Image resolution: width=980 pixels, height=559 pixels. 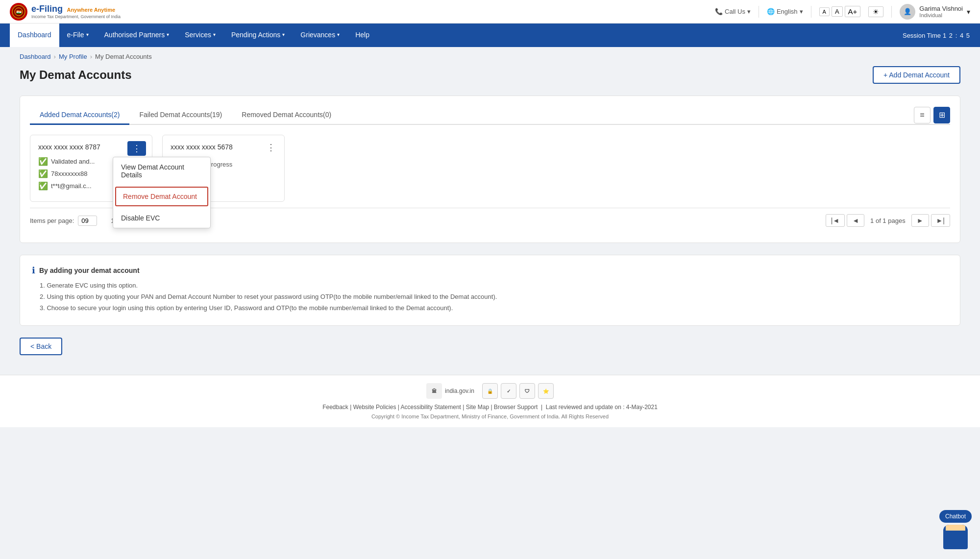 I want to click on next-page-button: ►, so click(x=920, y=220).